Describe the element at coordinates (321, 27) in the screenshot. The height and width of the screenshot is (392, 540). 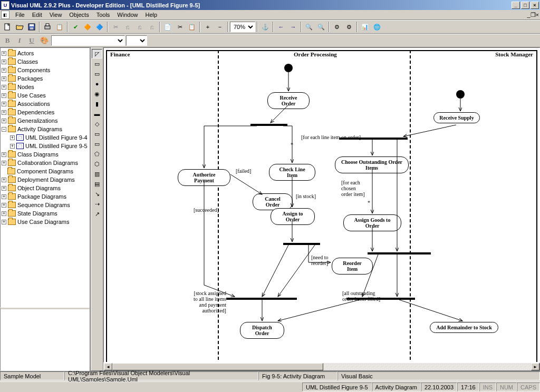
I see `find2-button: 🔍` at that location.